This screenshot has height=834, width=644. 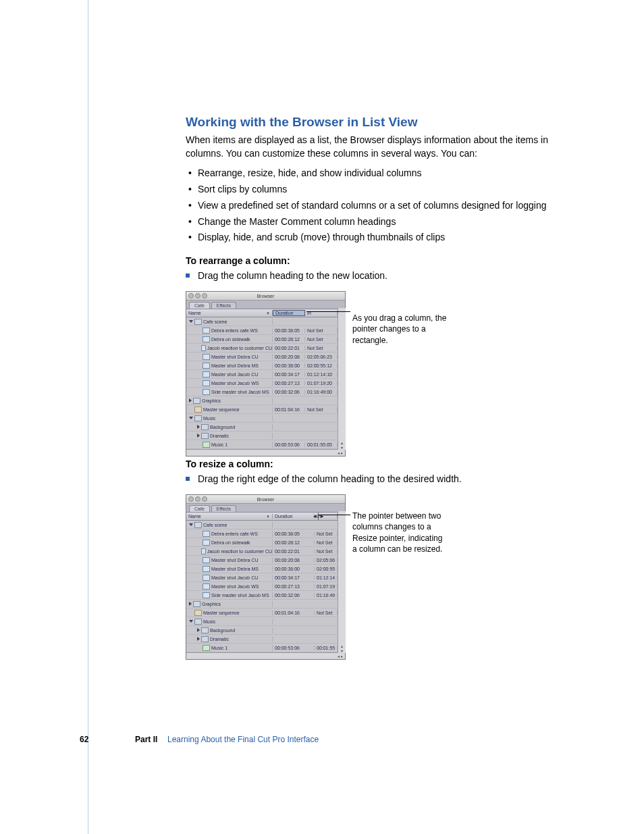 I want to click on table-row: Master shot Debra MS00:00:38:0002:00:55, so click(x=266, y=569).